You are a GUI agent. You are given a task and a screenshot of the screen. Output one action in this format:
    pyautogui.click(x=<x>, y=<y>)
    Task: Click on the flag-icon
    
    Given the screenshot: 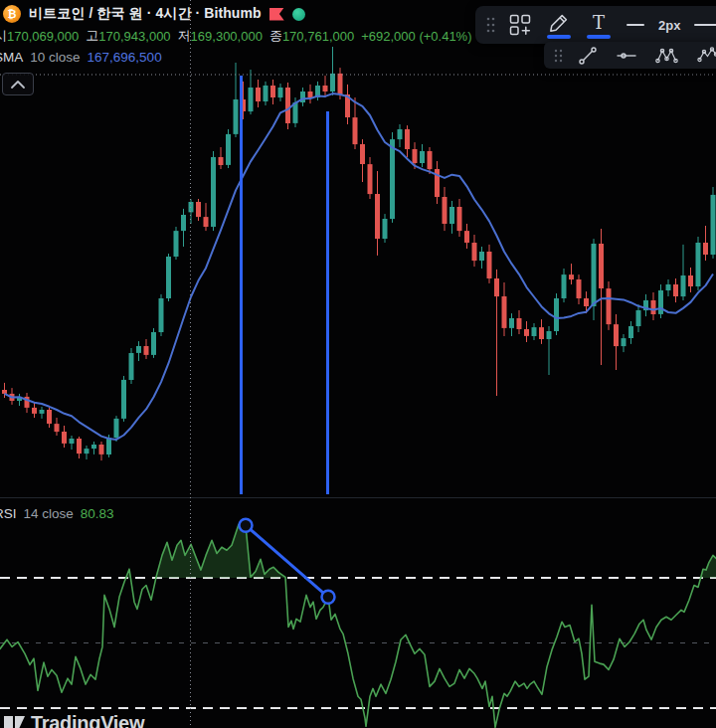 What is the action you would take?
    pyautogui.click(x=276, y=14)
    